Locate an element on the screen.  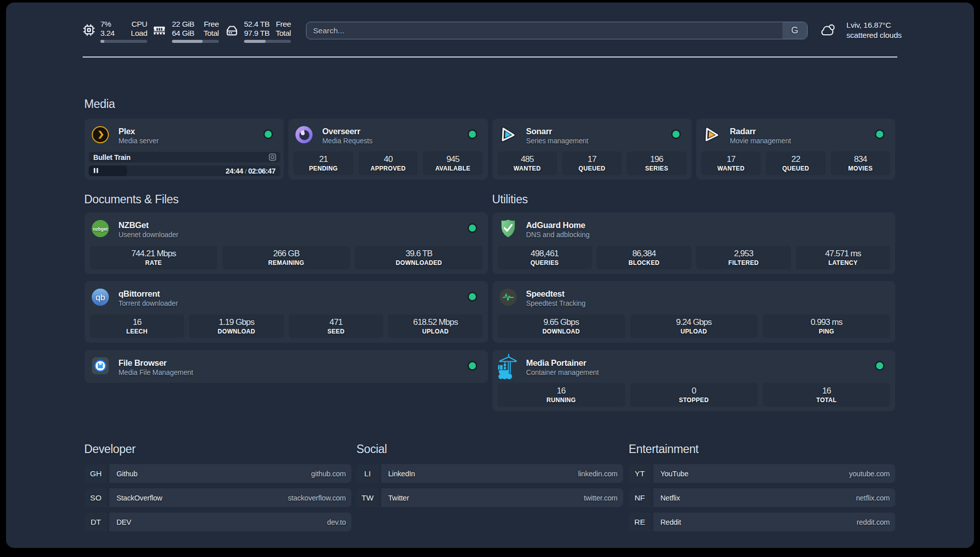
svg-text: nzbget is located at coordinates (101, 229).